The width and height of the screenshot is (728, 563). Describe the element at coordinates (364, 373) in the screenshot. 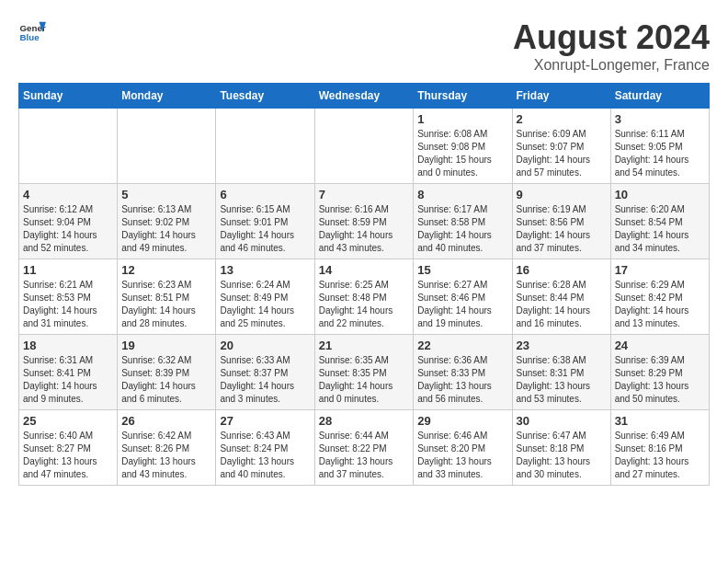

I see `calendar-week-row: 18Sunrise: 6:31 AM Sunset: 8:41 PM Dayli…` at that location.